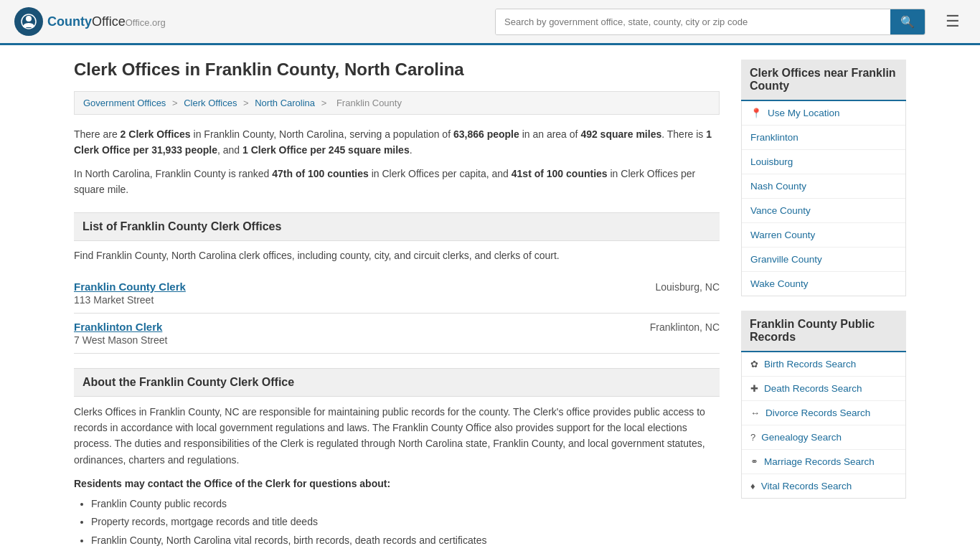  I want to click on clerk-location-2: Franklinton, NC, so click(684, 327).